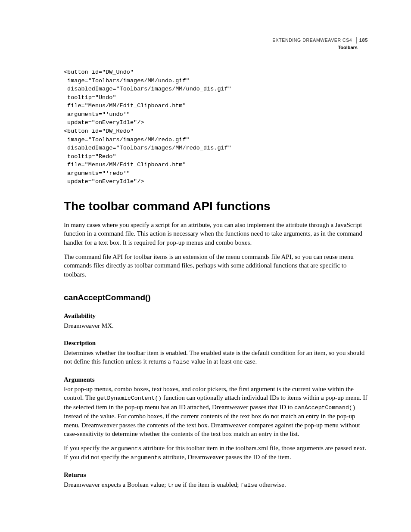 This screenshot has height=532, width=411. Describe the element at coordinates (226, 457) in the screenshot. I see `arguments-p2-post: attribute, Dreamweaver passes the ID of …` at that location.